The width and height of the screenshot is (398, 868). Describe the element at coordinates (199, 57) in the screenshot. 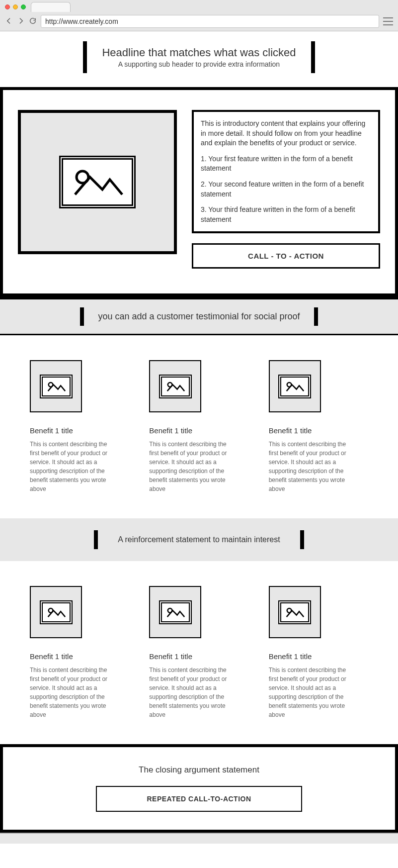

I see `headline-box: Headline that matches what was clicked A…` at that location.